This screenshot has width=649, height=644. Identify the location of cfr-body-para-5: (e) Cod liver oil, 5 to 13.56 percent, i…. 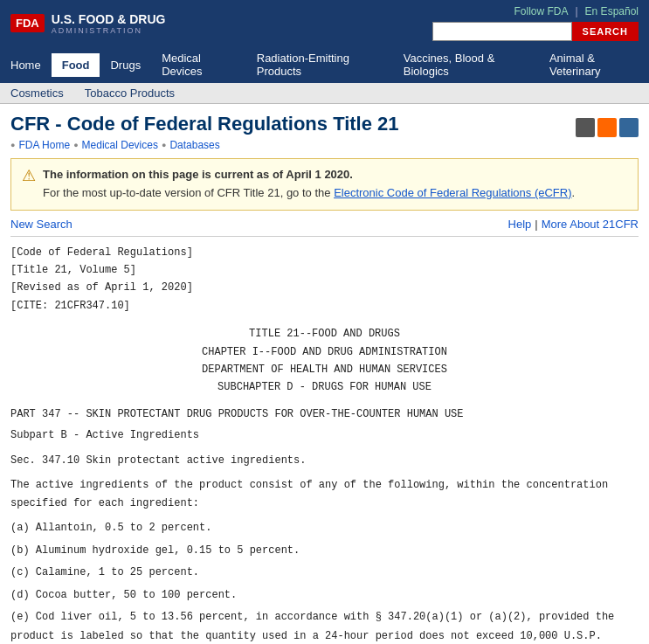
(325, 626).